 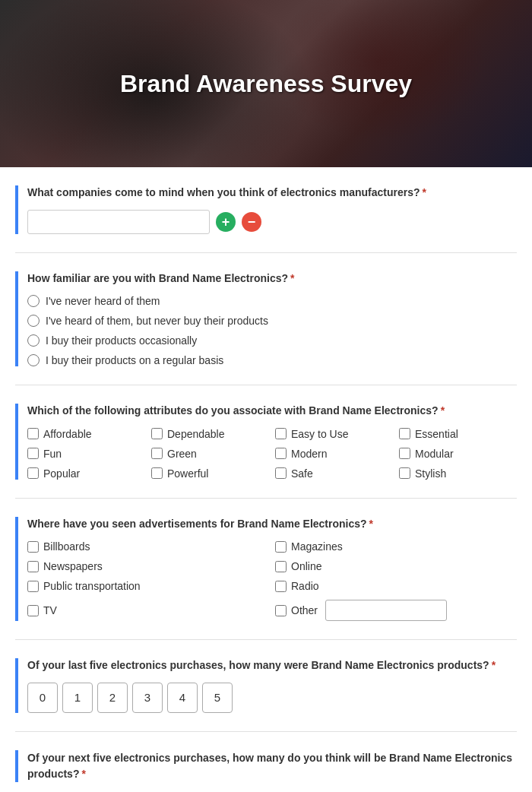 I want to click on q4-radio: Radio, so click(x=396, y=586).